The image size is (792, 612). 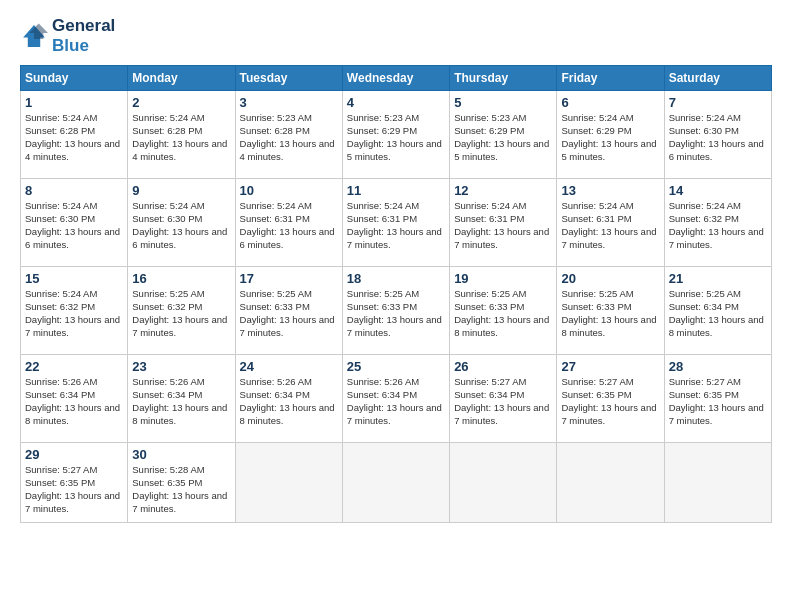 I want to click on day-number: 21, so click(x=718, y=278).